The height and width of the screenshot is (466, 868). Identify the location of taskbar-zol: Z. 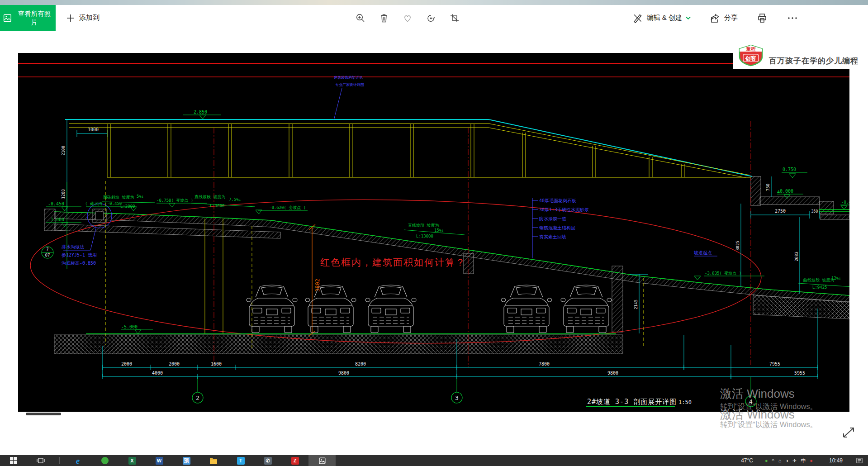
(295, 461).